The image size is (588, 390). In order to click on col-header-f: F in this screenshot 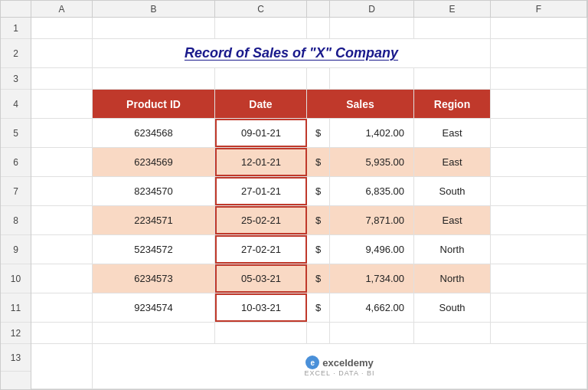, I will do `click(539, 9)`.